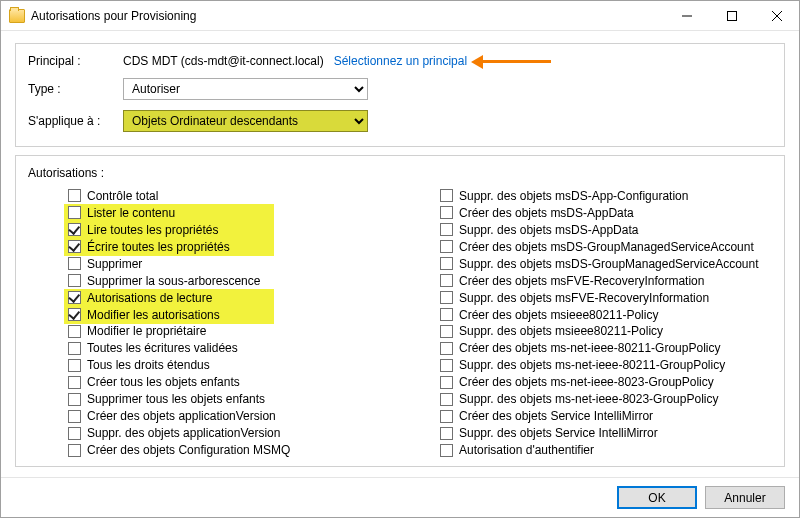 The width and height of the screenshot is (800, 518). I want to click on maximize-button, so click(732, 16).